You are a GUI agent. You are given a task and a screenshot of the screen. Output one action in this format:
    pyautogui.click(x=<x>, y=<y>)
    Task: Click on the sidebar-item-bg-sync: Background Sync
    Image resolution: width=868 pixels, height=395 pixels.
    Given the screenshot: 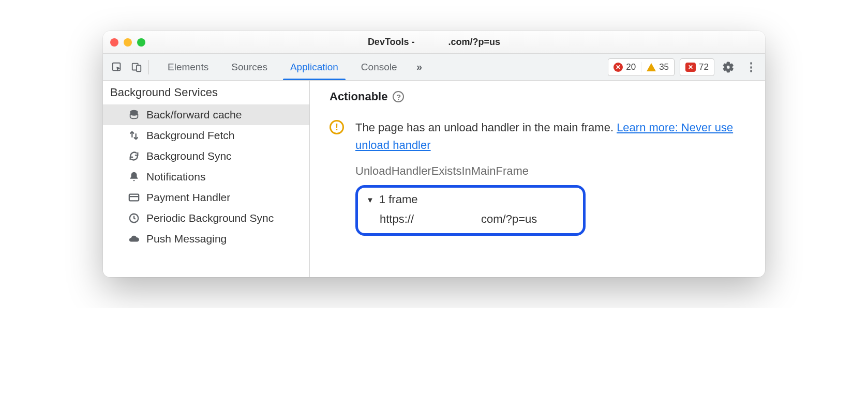 What is the action you would take?
    pyautogui.click(x=206, y=156)
    